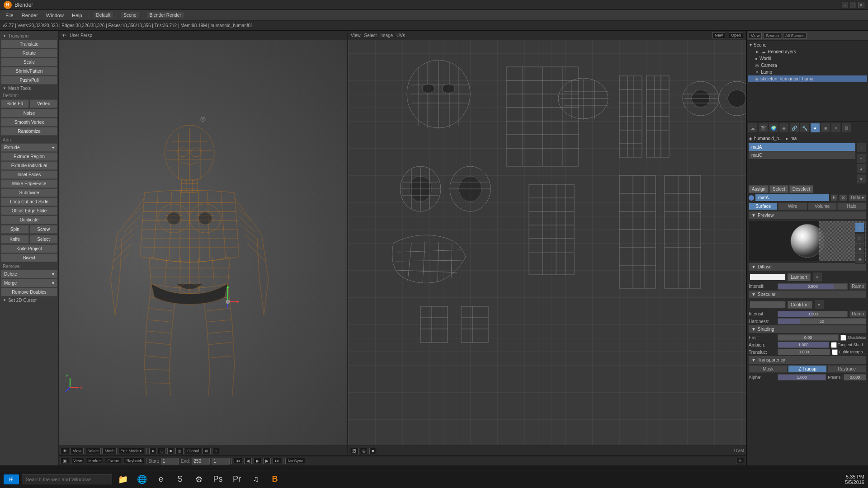 The image size is (868, 488). I want to click on select-btn: Select, so click(44, 239).